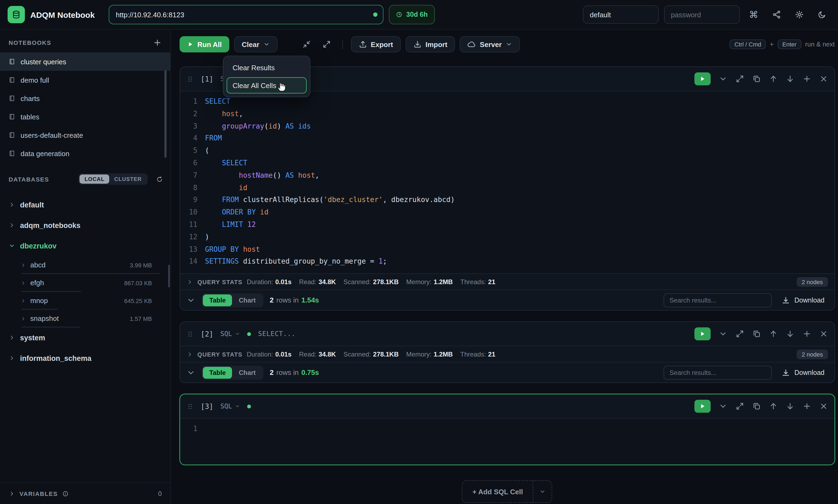 The image size is (838, 504). What do you see at coordinates (95, 179) in the screenshot?
I see `scope-local-option: LOCAL` at bounding box center [95, 179].